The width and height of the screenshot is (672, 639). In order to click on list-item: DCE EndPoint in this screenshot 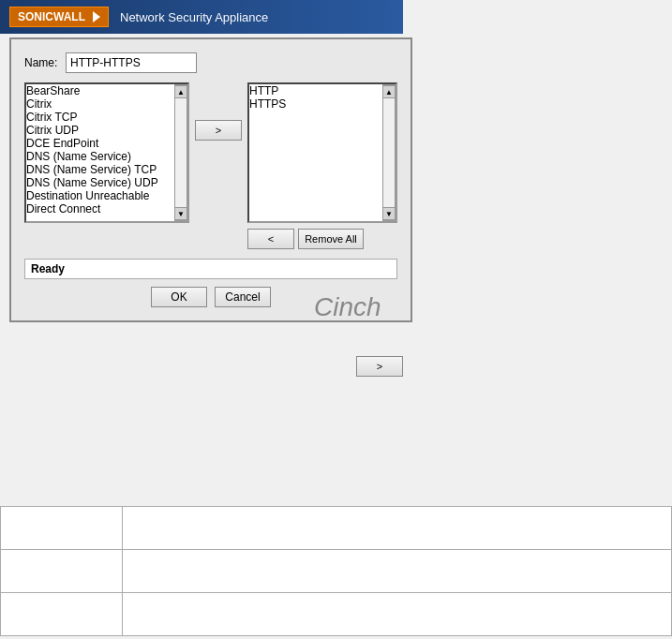, I will do `click(100, 143)`.